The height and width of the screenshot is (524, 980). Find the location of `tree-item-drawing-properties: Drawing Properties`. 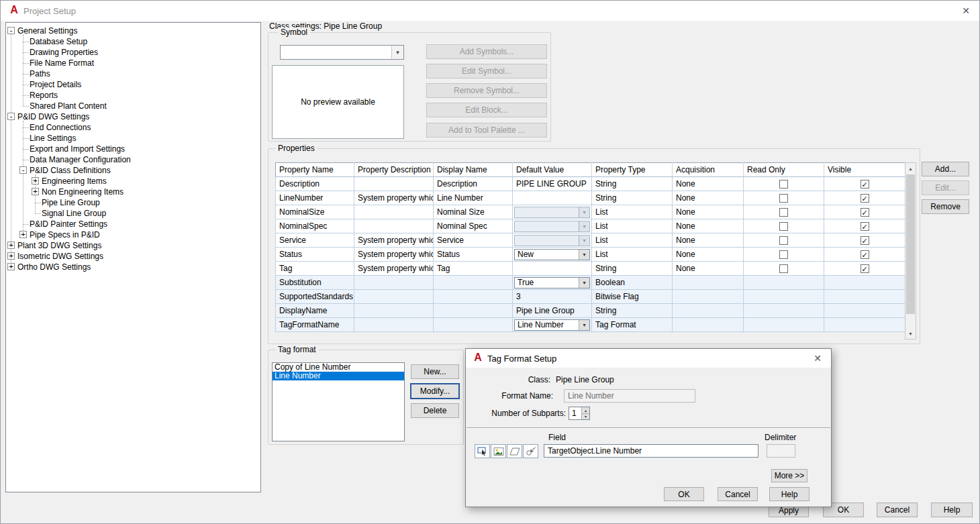

tree-item-drawing-properties: Drawing Properties is located at coordinates (133, 52).